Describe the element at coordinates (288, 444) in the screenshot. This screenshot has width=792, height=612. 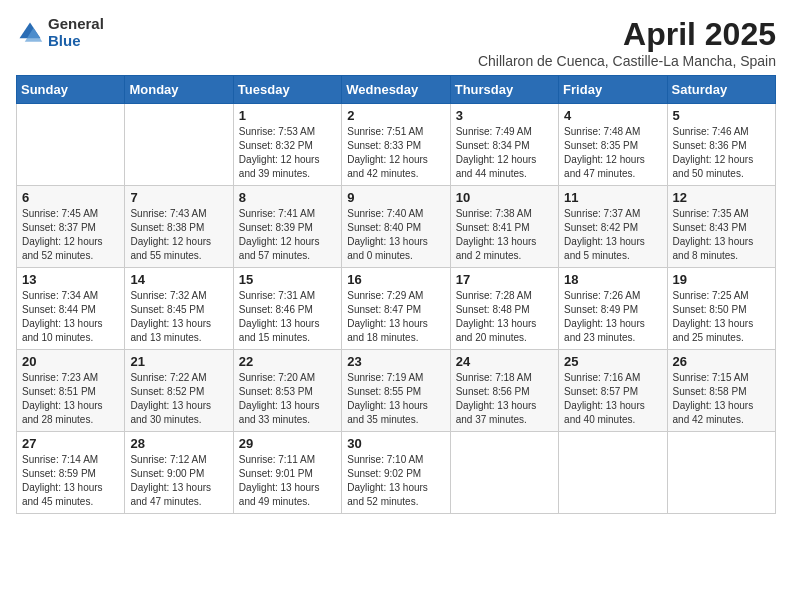
I see `day-number: 29` at that location.